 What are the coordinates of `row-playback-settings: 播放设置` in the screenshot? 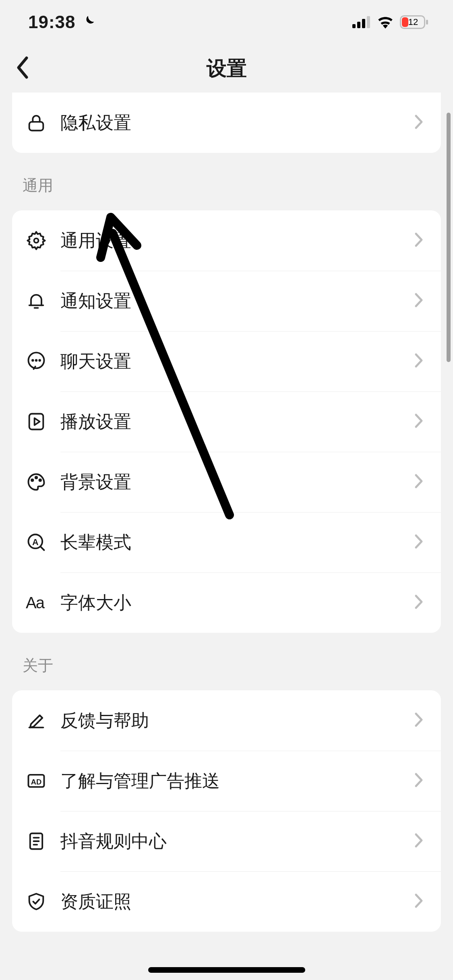 It's located at (226, 422).